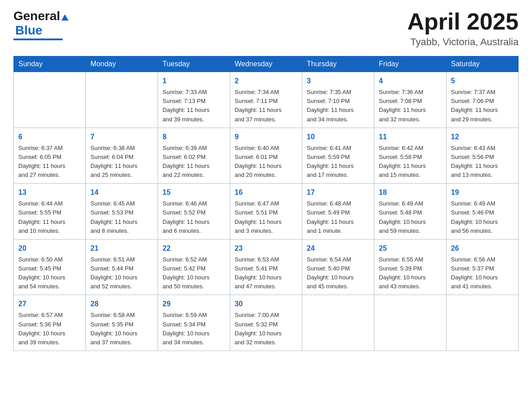  Describe the element at coordinates (410, 137) in the screenshot. I see `day-number: 11` at that location.